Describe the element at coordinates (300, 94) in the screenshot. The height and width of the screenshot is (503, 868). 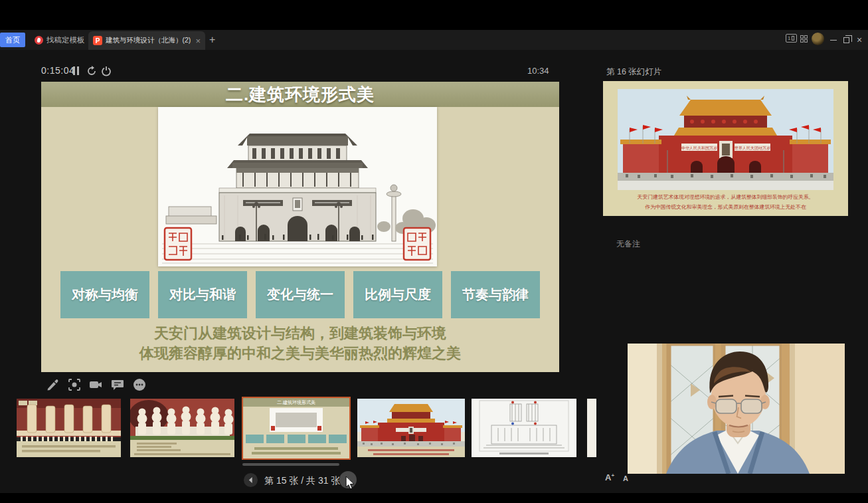
I see `slide-title: 二.建筑环境形式美` at that location.